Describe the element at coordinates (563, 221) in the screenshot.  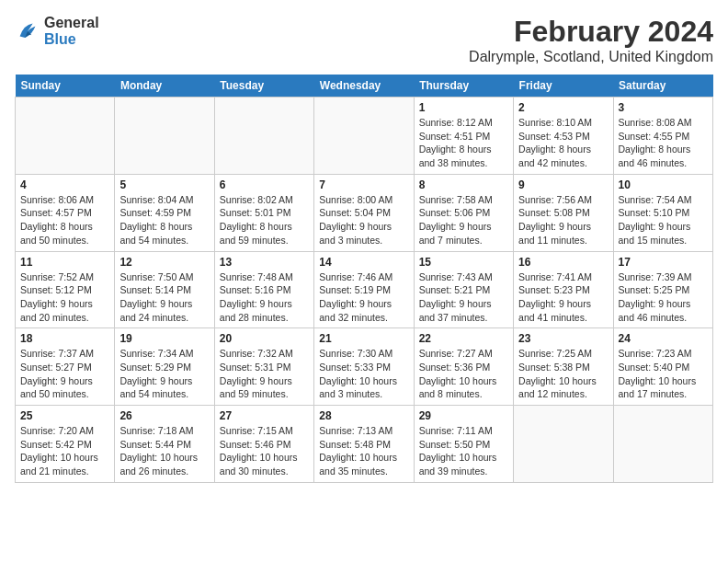
I see `day-info: Sunrise: 7:56 AMSunset: 5:08 PMDaylight:…` at that location.